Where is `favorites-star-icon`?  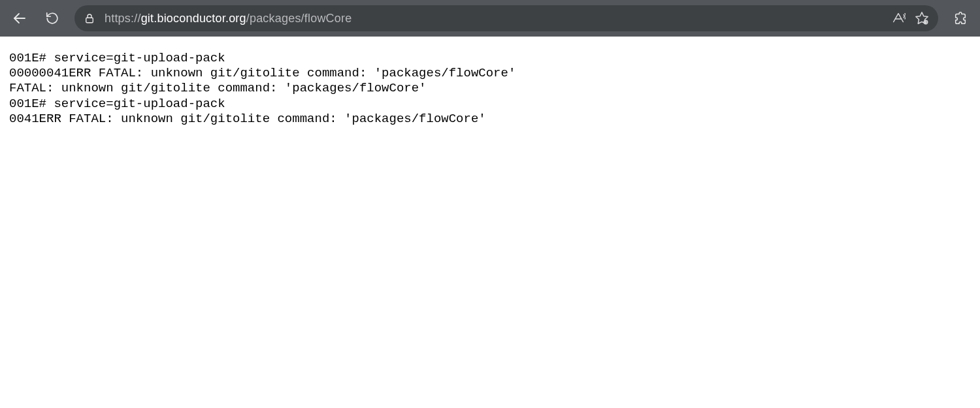 favorites-star-icon is located at coordinates (922, 18).